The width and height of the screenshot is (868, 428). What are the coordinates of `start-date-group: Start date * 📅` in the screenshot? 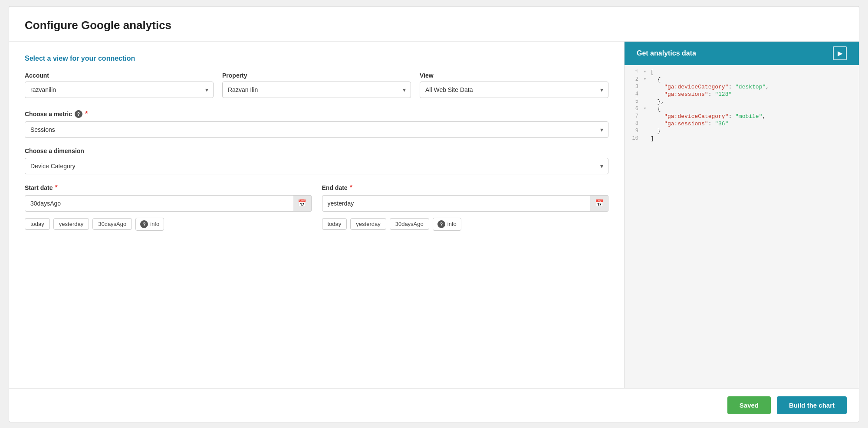 It's located at (168, 198).